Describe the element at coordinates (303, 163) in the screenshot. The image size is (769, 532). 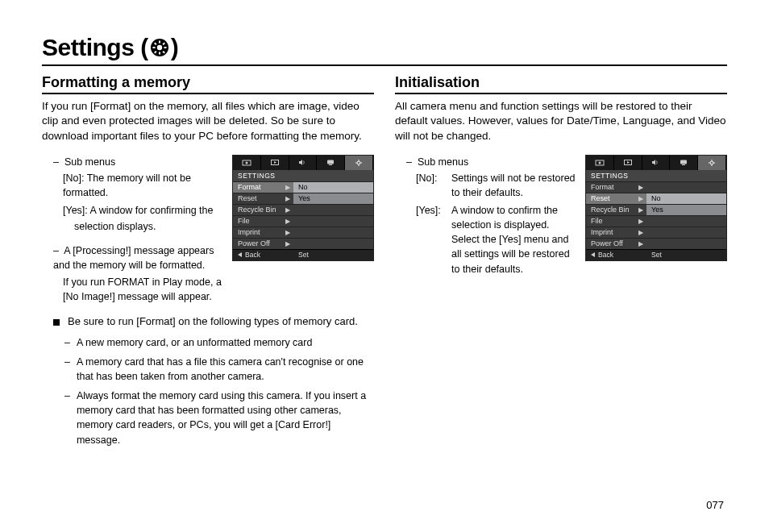
I see `lcd-tabs` at that location.